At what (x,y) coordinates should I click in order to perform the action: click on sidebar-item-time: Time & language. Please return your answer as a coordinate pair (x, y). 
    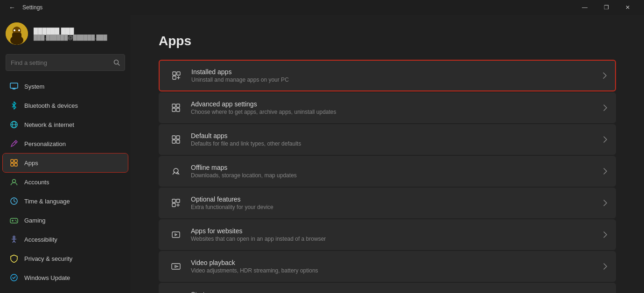
    Looking at the image, I should click on (65, 201).